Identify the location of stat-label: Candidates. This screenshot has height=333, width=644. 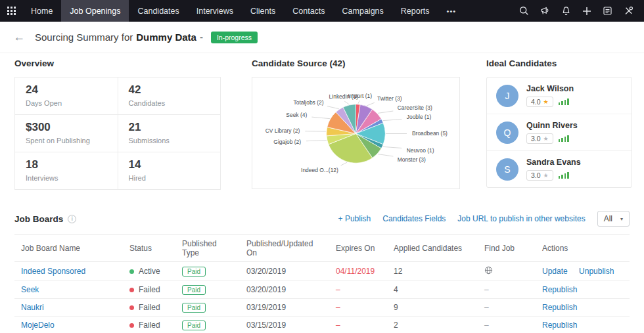
(170, 103).